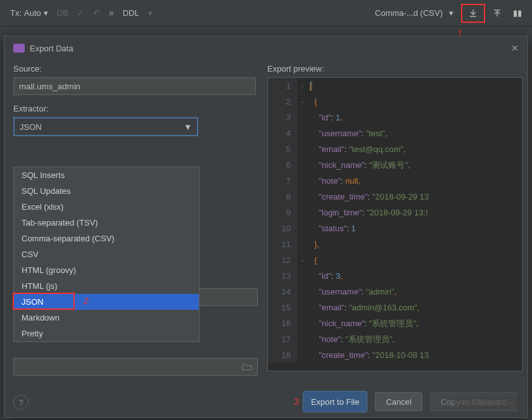 Image resolution: width=532 pixels, height=420 pixels. I want to click on line-number: 9, so click(282, 213).